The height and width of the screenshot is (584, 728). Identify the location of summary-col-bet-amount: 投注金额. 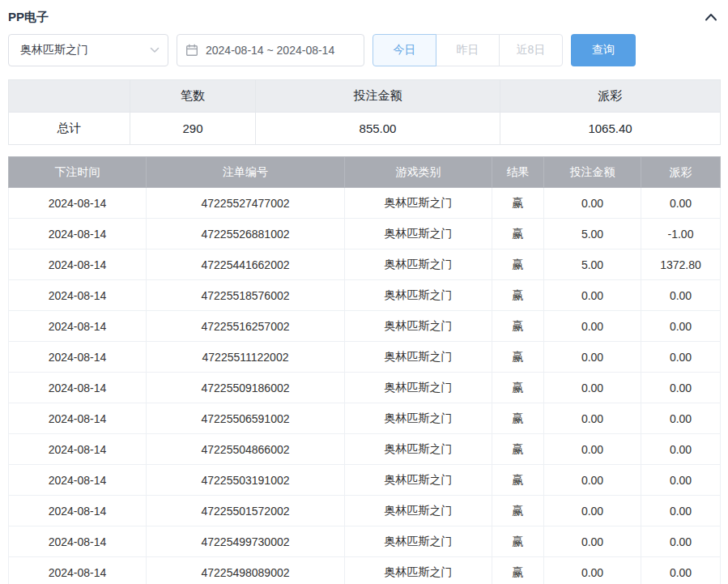
(378, 96).